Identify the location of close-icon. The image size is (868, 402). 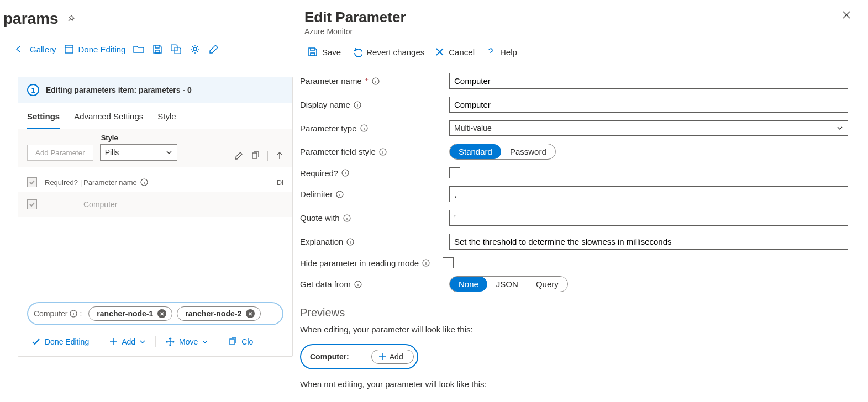
(846, 15).